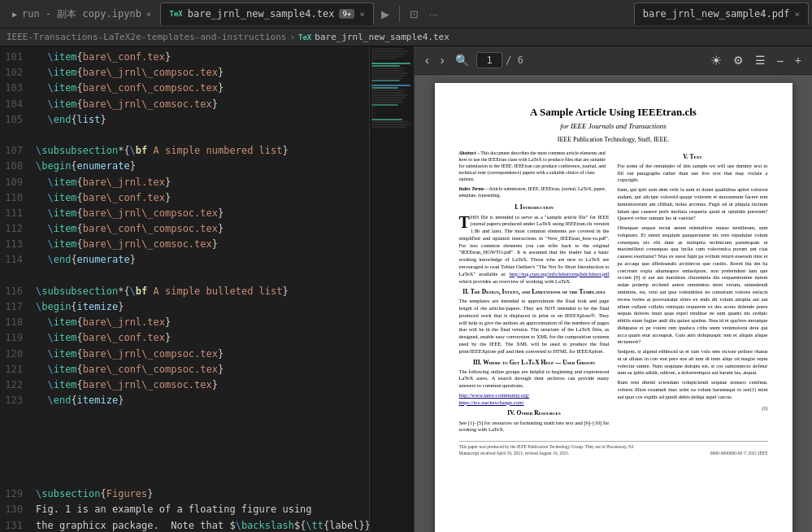 The height and width of the screenshot is (532, 812). Describe the element at coordinates (415, 15) in the screenshot. I see `split-editor-button: ⊡` at that location.